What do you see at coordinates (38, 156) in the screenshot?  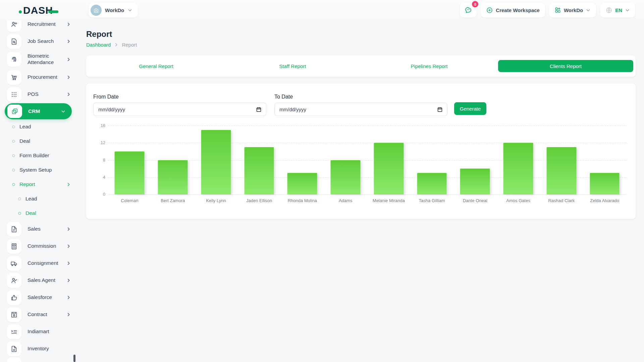 I see `sidebar-subitem-form-builder: Form Builder` at bounding box center [38, 156].